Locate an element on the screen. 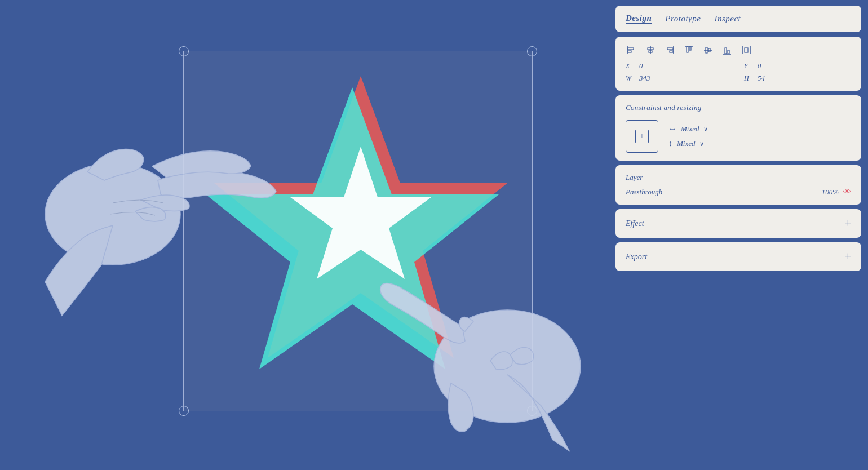 The image size is (868, 470). v-chevron-icon: ∨ is located at coordinates (702, 144).